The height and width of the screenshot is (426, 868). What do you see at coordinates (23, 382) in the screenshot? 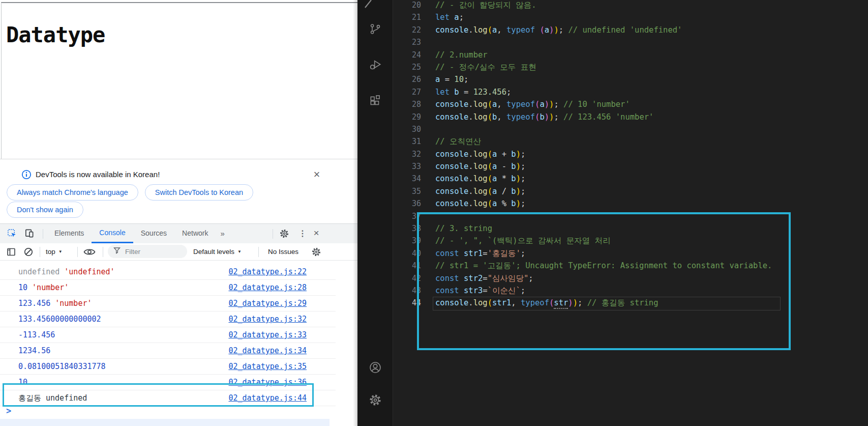
I see `console-log-text: 10` at bounding box center [23, 382].